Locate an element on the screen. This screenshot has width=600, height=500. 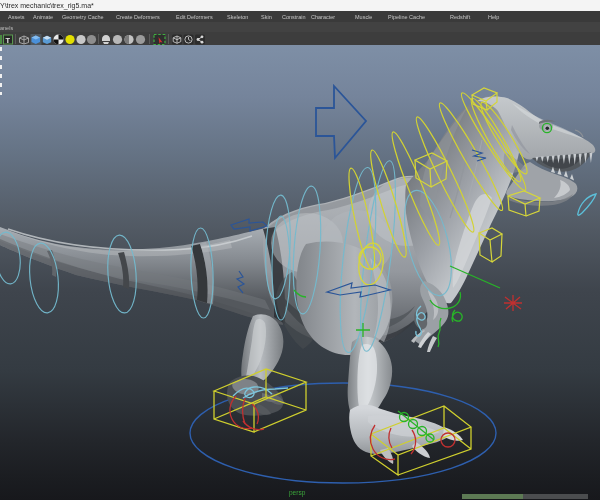
svg-text: Assets is located at coordinates (16, 17).